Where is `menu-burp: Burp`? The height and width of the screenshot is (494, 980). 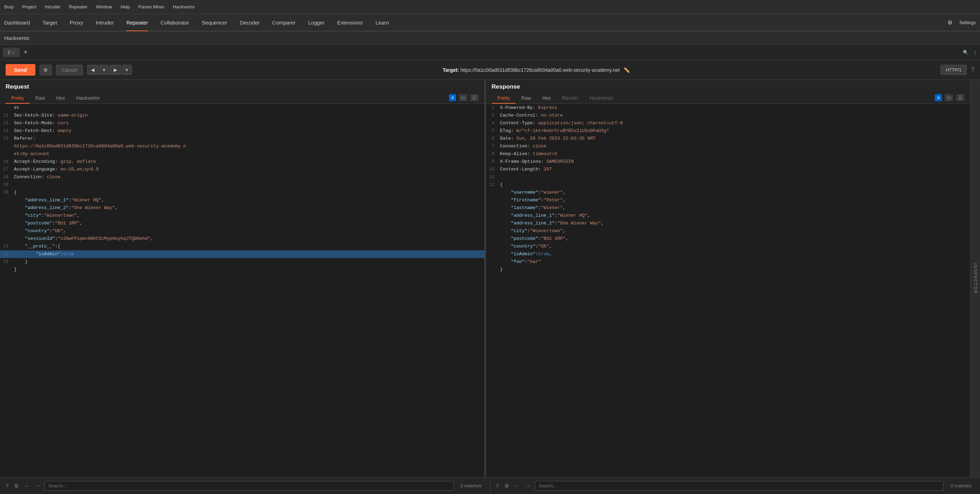 menu-burp: Burp is located at coordinates (9, 7).